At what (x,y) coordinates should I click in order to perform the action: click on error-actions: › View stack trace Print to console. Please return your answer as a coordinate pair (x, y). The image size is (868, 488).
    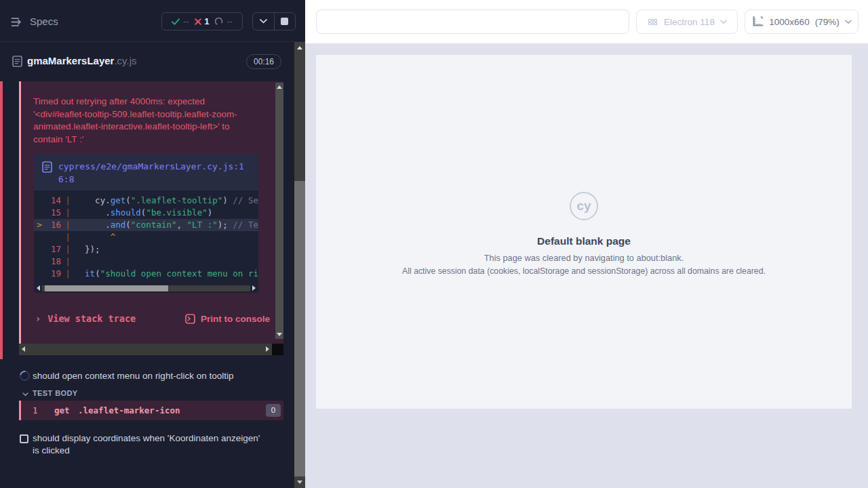
    Looking at the image, I should click on (153, 319).